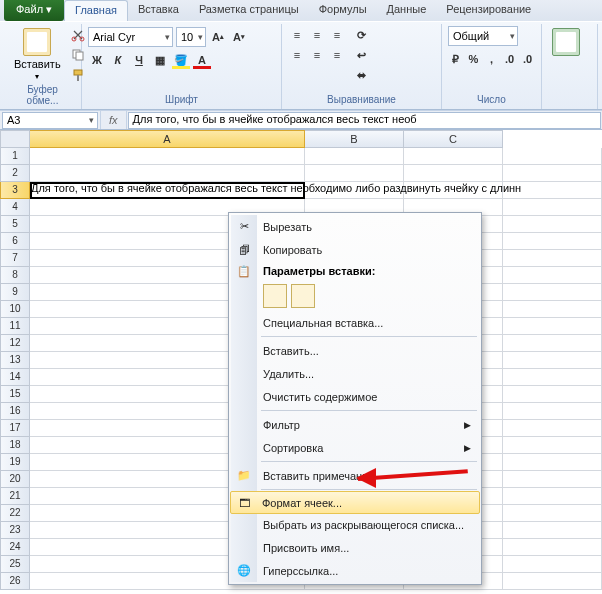 The image size is (602, 594). What do you see at coordinates (202, 60) in the screenshot?
I see `font-color-button: A` at bounding box center [202, 60].